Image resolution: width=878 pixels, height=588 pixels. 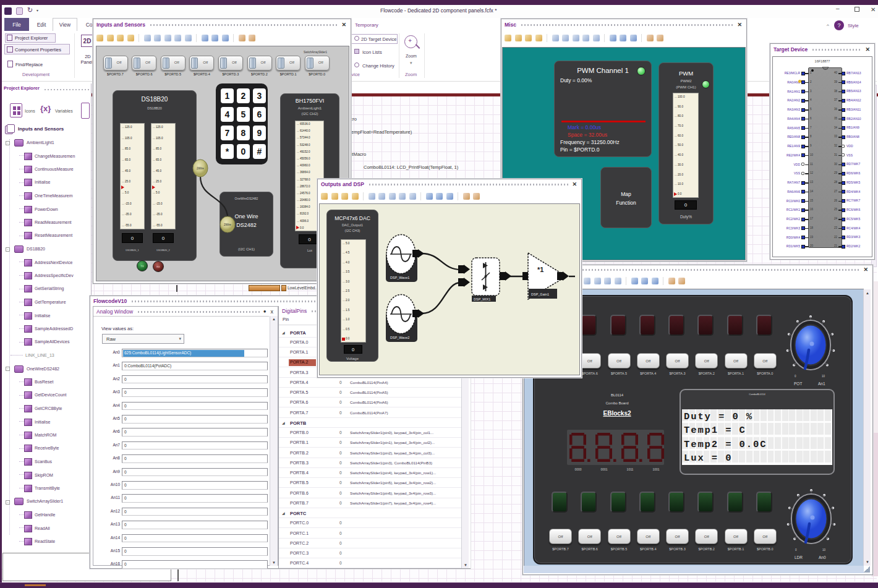 I want to click on svg-text: DSP_Gain1, so click(x=540, y=294).